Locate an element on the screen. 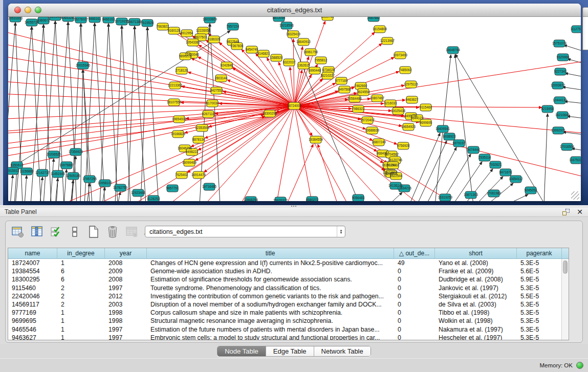 The width and height of the screenshot is (588, 372). scrollbar-thumb is located at coordinates (565, 267).